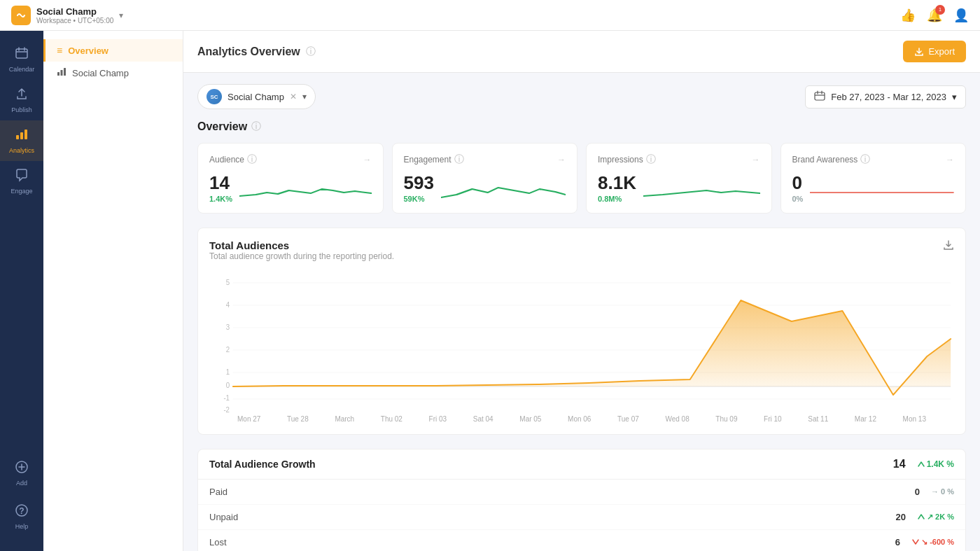  What do you see at coordinates (22, 517) in the screenshot?
I see `sidebar-item-help: ? Help` at bounding box center [22, 517].